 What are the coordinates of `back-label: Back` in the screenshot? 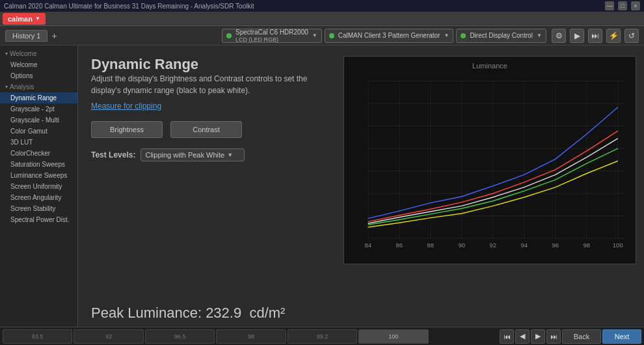 It's located at (582, 337).